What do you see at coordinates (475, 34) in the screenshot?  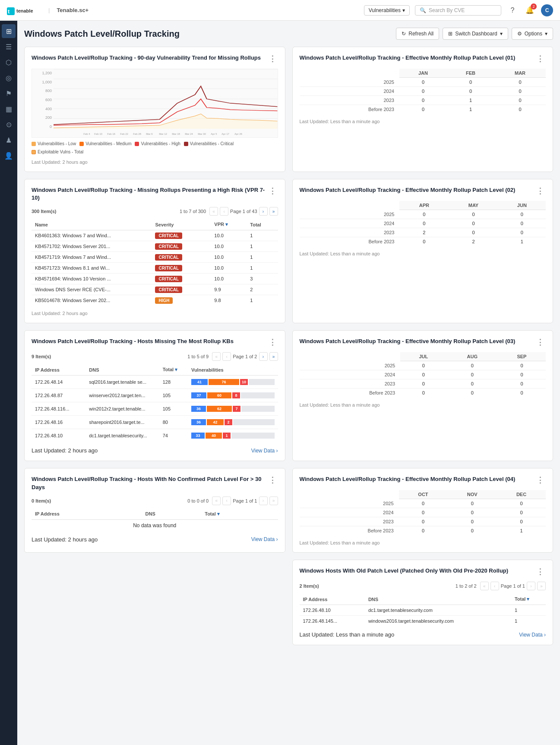 I see `switch-dashboard-button: ⊞ Switch Dashboard ▾` at bounding box center [475, 34].